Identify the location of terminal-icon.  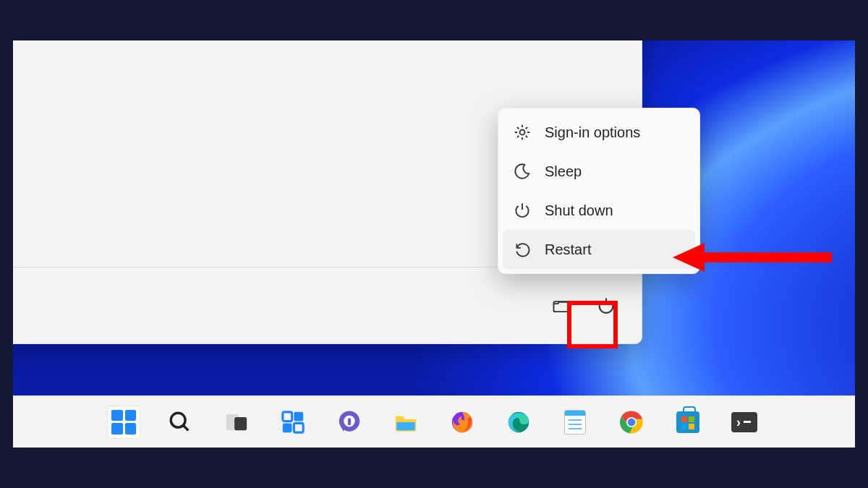
(744, 422).